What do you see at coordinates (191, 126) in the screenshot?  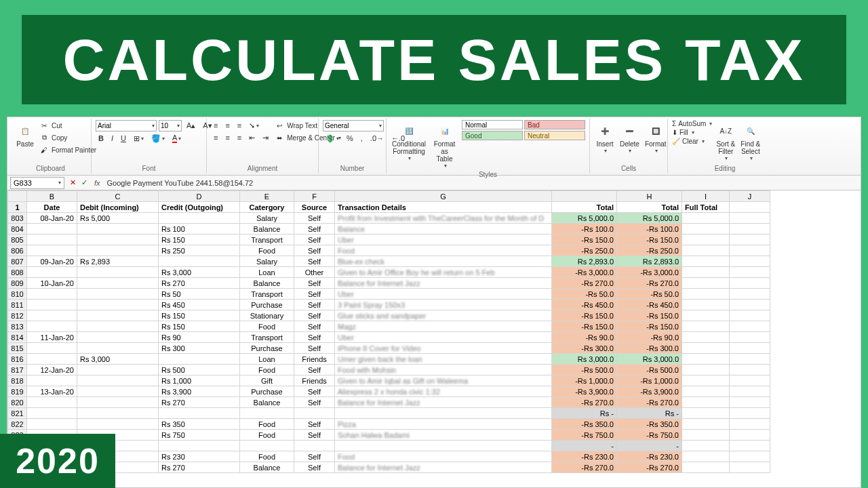 I see `increase-font-button: A▴` at bounding box center [191, 126].